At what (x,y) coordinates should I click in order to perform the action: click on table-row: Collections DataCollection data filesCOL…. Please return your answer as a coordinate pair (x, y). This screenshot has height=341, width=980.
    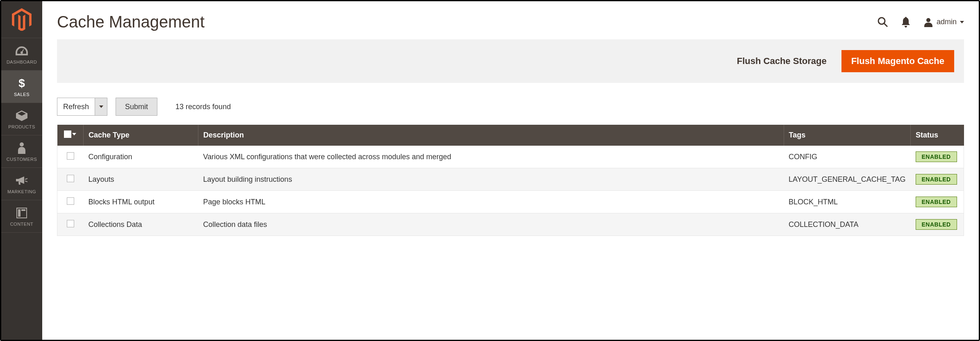
    Looking at the image, I should click on (511, 225).